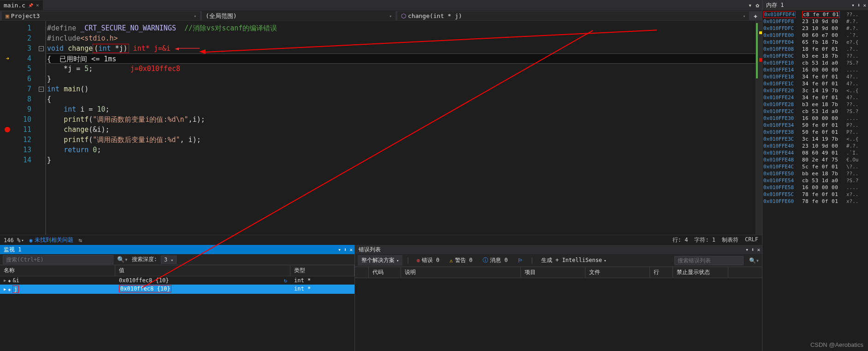 The image size is (868, 351). I want to click on eol-status: CRLF, so click(751, 240).